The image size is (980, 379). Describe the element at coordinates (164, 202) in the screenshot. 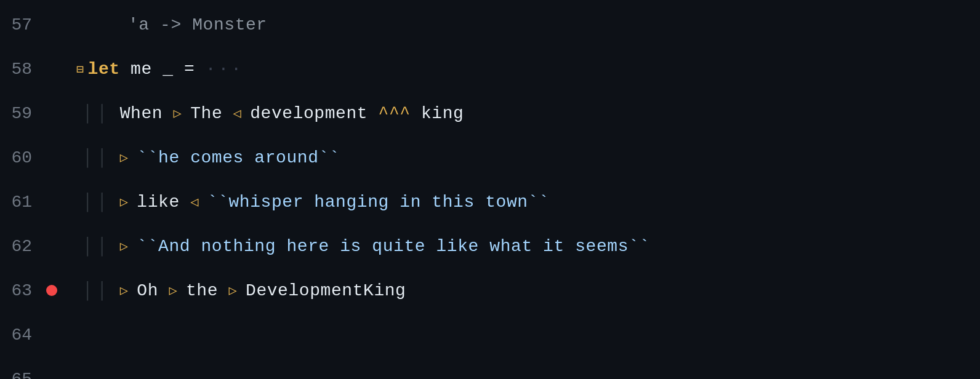

I see `like-text: like` at that location.